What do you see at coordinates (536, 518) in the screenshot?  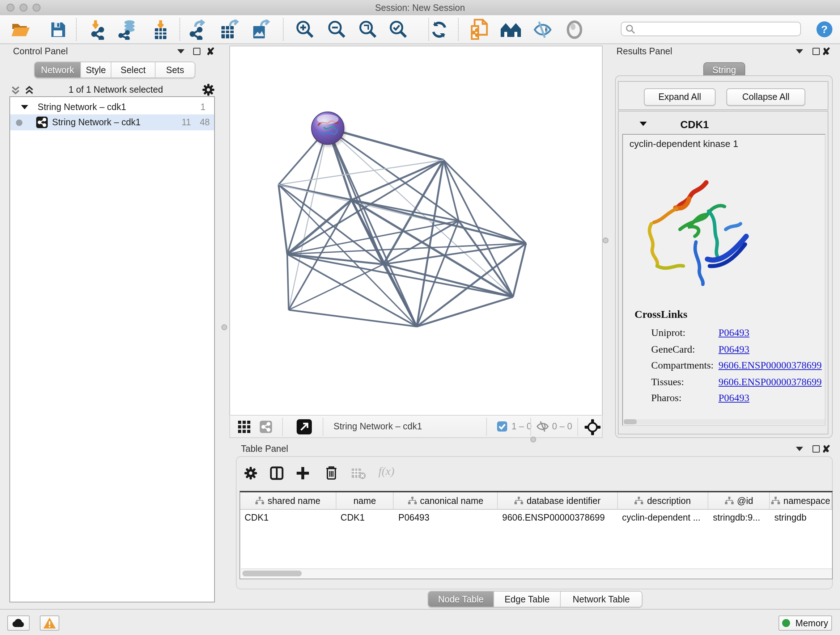 I see `table-row: CDK1CDK1P064939606.ENSP00000378699cyclin…` at bounding box center [536, 518].